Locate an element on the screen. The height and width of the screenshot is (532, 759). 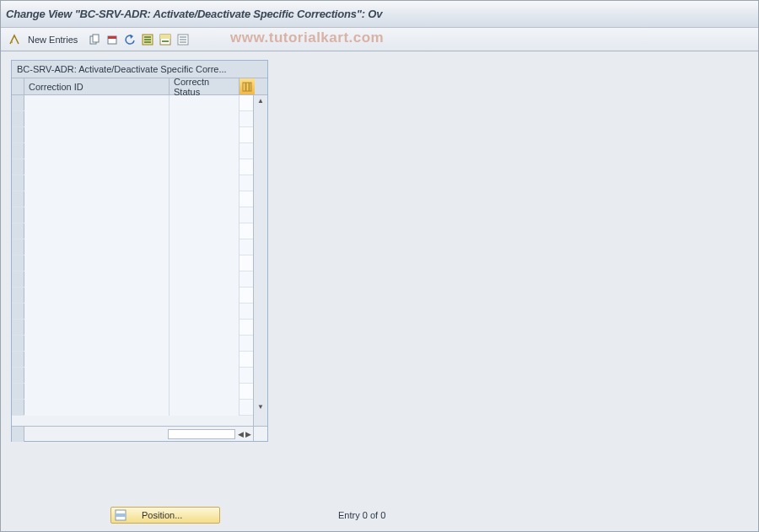
scroll-up-icon: ▲ is located at coordinates (261, 101).